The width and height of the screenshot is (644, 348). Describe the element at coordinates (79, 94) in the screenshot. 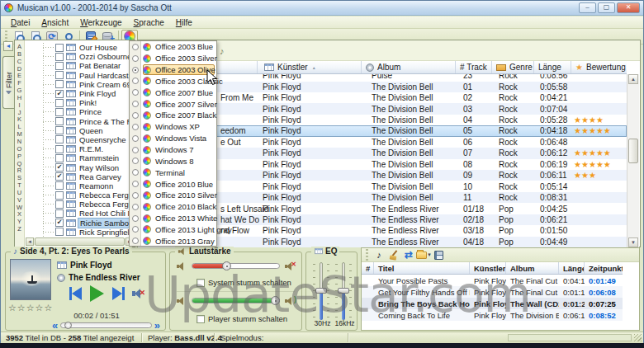

I see `artist-row: Pink Floyd` at that location.